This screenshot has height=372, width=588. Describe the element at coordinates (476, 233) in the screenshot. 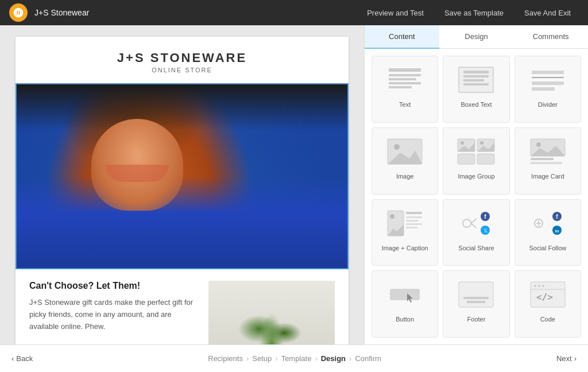

I see `block-social-share: f 𝕏 Social Share` at that location.